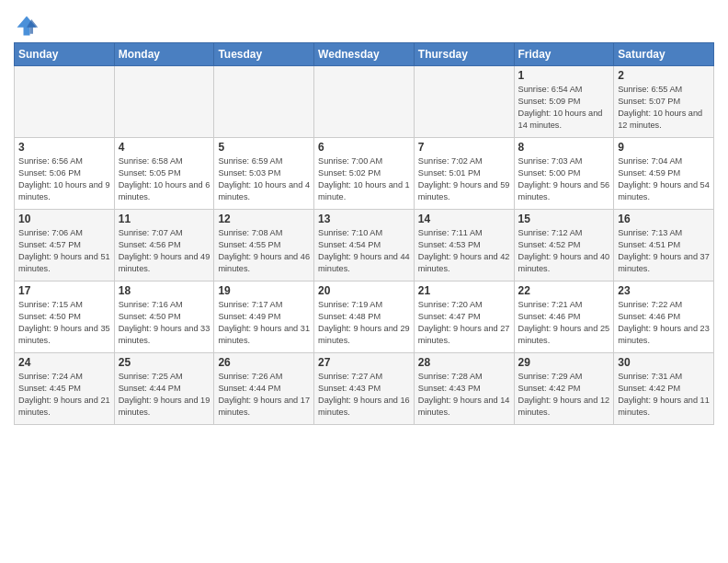 Image resolution: width=728 pixels, height=563 pixels. Describe the element at coordinates (64, 219) in the screenshot. I see `day-number: 10` at that location.